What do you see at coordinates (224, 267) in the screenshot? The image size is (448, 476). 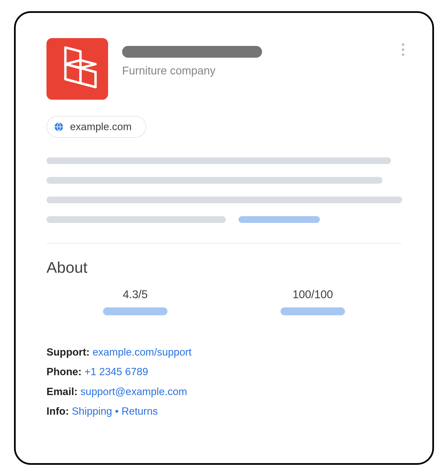 I see `about-heading: About` at bounding box center [224, 267].